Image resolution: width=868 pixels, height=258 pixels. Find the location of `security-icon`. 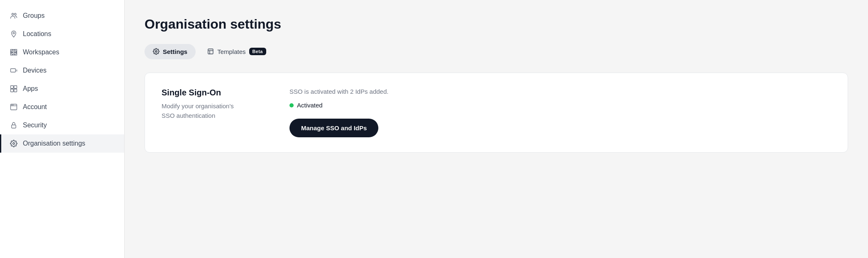

security-icon is located at coordinates (14, 125).